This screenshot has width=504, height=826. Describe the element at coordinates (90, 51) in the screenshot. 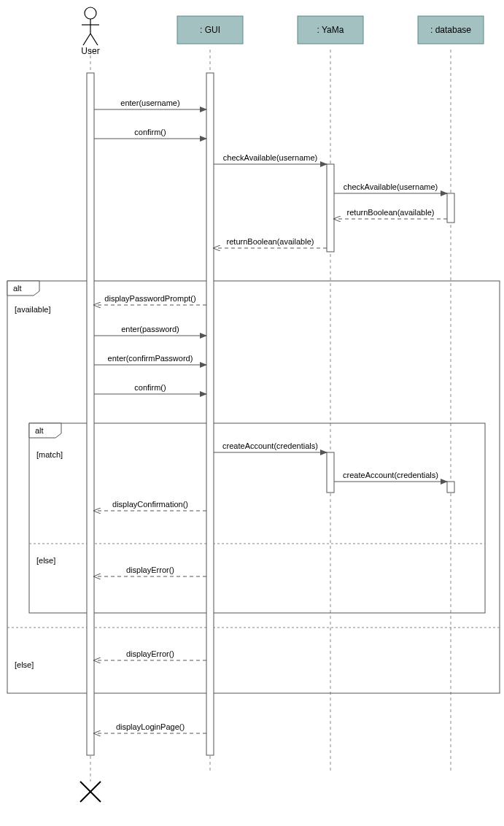

I see `actor-label: User` at that location.